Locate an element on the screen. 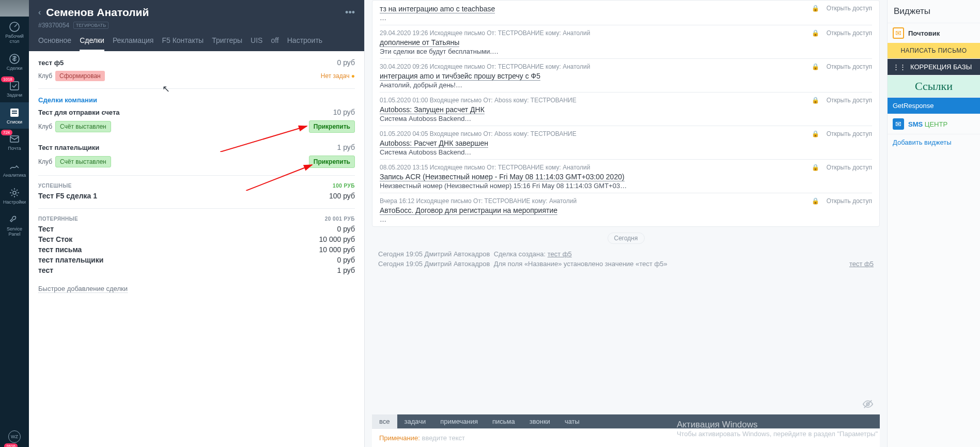 The width and height of the screenshot is (980, 447). widget-label: SMS ЦЕНТР is located at coordinates (928, 124).